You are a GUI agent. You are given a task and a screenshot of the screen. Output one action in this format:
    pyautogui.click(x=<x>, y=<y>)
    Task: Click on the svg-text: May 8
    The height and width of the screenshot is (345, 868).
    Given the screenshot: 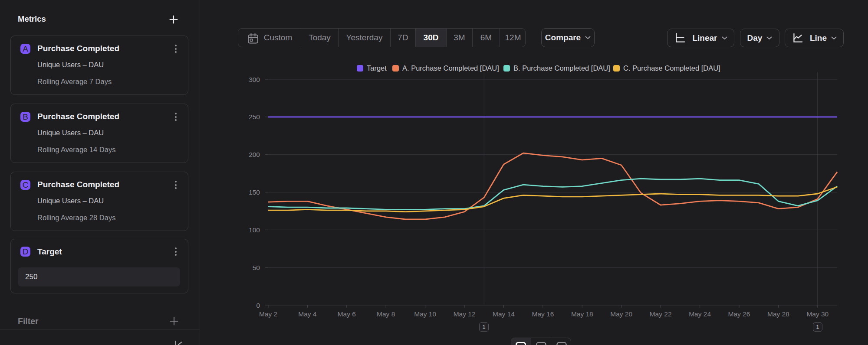 What is the action you would take?
    pyautogui.click(x=386, y=314)
    